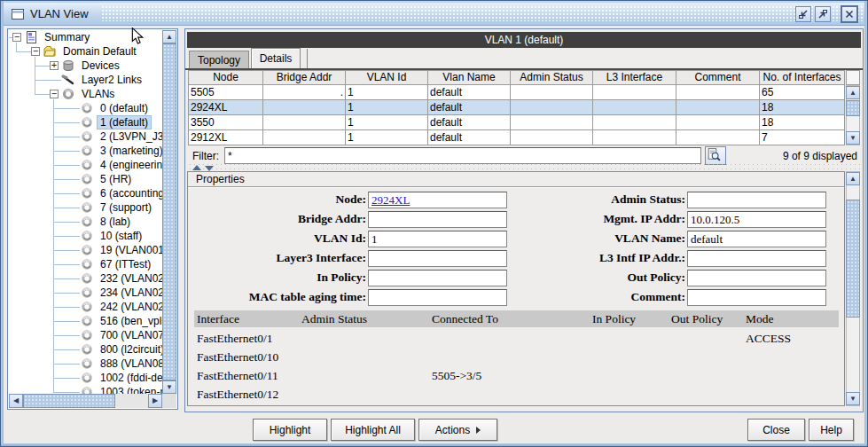  What do you see at coordinates (85, 307) in the screenshot?
I see `tree-item-242-vlan024: 242 (VLAN024` at bounding box center [85, 307].